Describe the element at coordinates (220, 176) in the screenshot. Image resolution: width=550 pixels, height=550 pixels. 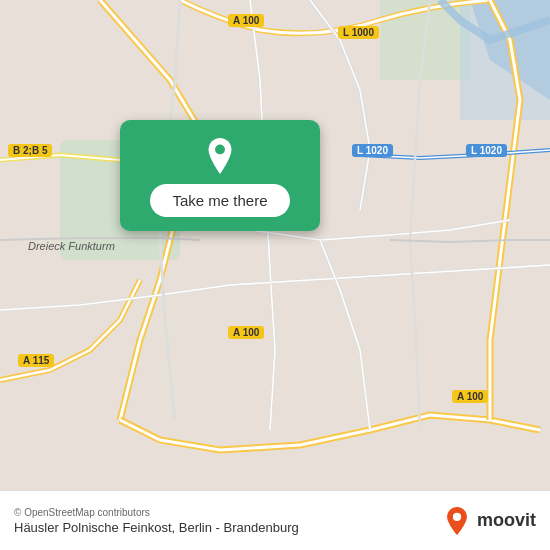
I see `location-card: Take me there` at that location.